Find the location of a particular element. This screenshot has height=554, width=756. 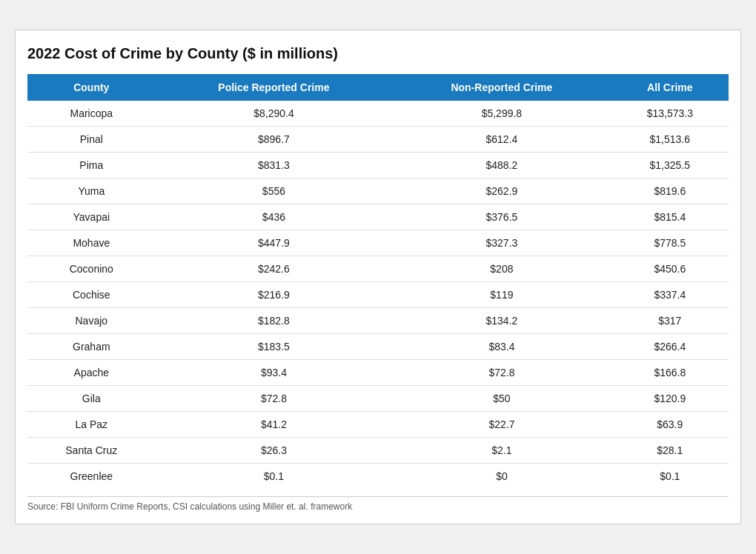

cell-county: Maricopa is located at coordinates (92, 114).